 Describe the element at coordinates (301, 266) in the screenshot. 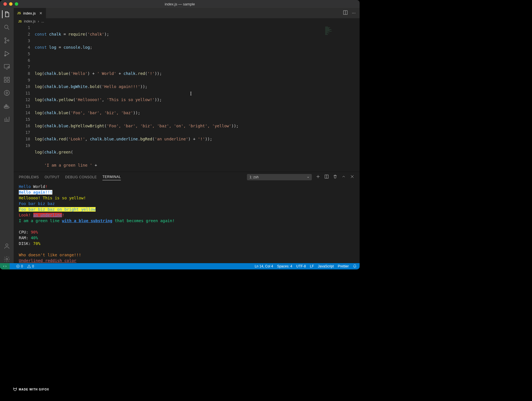

I see `status-encoding: UTF-8` at that location.